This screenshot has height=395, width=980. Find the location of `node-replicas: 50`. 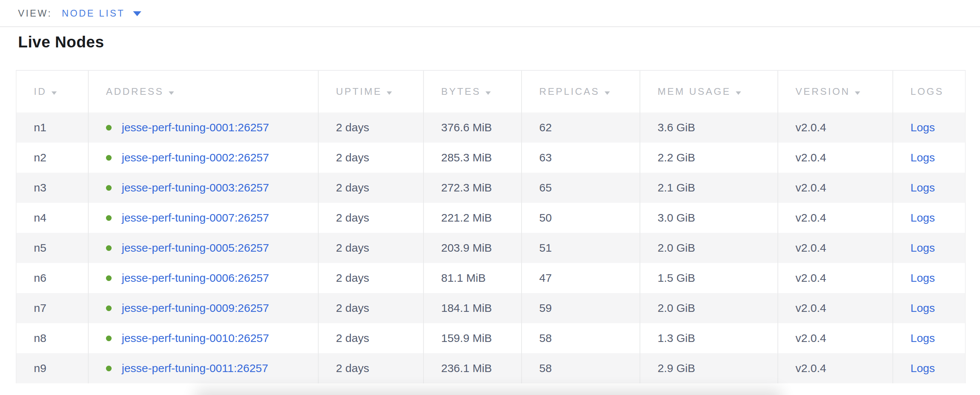

node-replicas: 50 is located at coordinates (546, 218).